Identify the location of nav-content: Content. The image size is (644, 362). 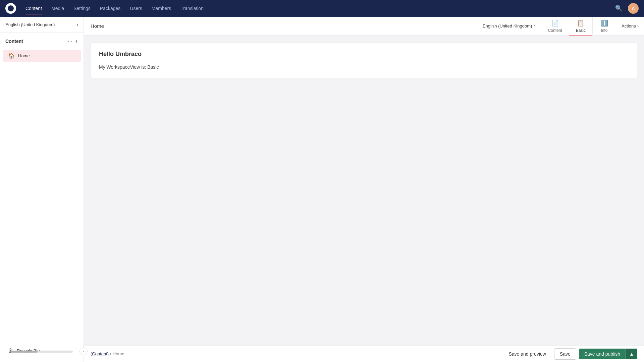
(34, 8).